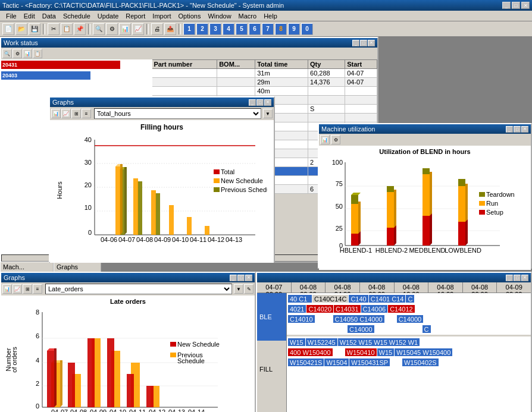 This screenshot has height=412, width=532. I want to click on lo-dropdown: Late_orders, so click(139, 289).